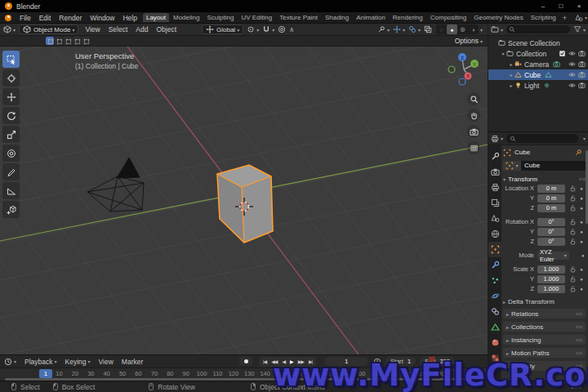 The height and width of the screenshot is (392, 588). What do you see at coordinates (282, 29) in the screenshot?
I see `proportional-edit-button` at bounding box center [282, 29].